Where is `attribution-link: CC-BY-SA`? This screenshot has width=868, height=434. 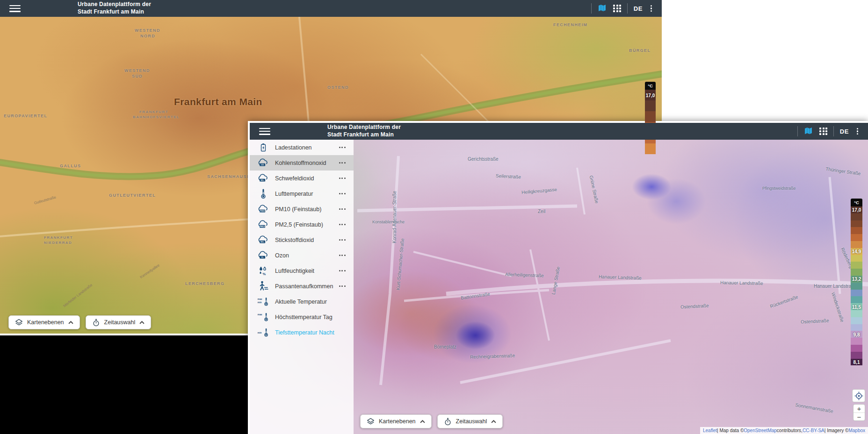
attribution-link: CC-BY-SA is located at coordinates (814, 431).